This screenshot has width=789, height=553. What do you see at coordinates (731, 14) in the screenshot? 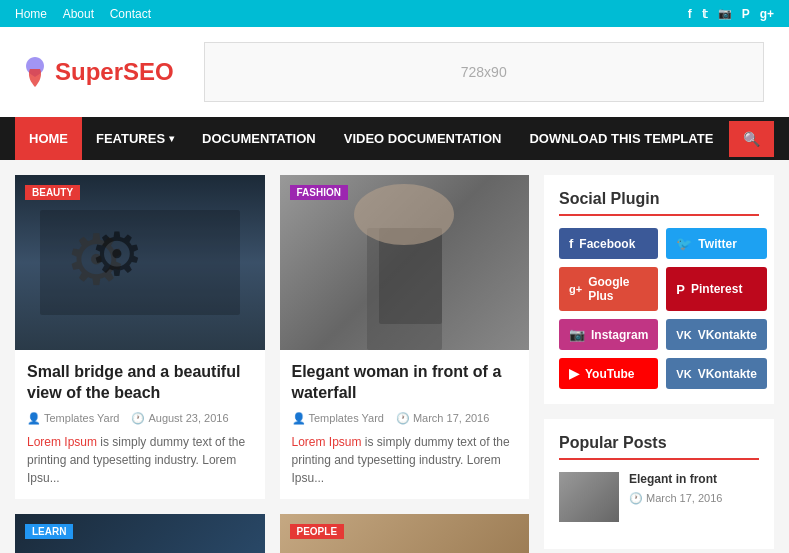
I see `topbar-social-icons: f 𝕥 📷 P g+` at bounding box center [731, 14].